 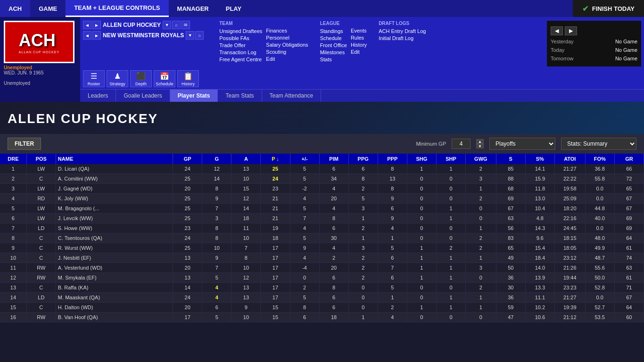 I want to click on nav-manager: MANAGER, so click(x=193, y=8).